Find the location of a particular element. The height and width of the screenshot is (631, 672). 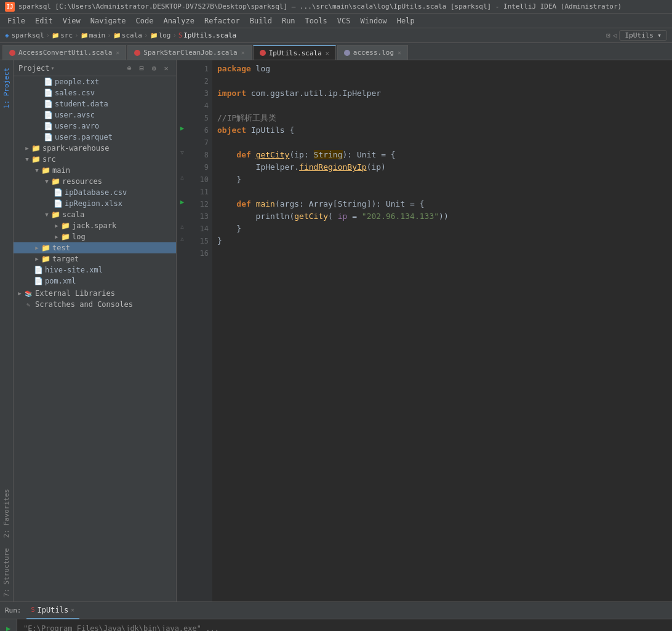

tree-jack-spark: ▶ 📁 jack.spark is located at coordinates (95, 226).